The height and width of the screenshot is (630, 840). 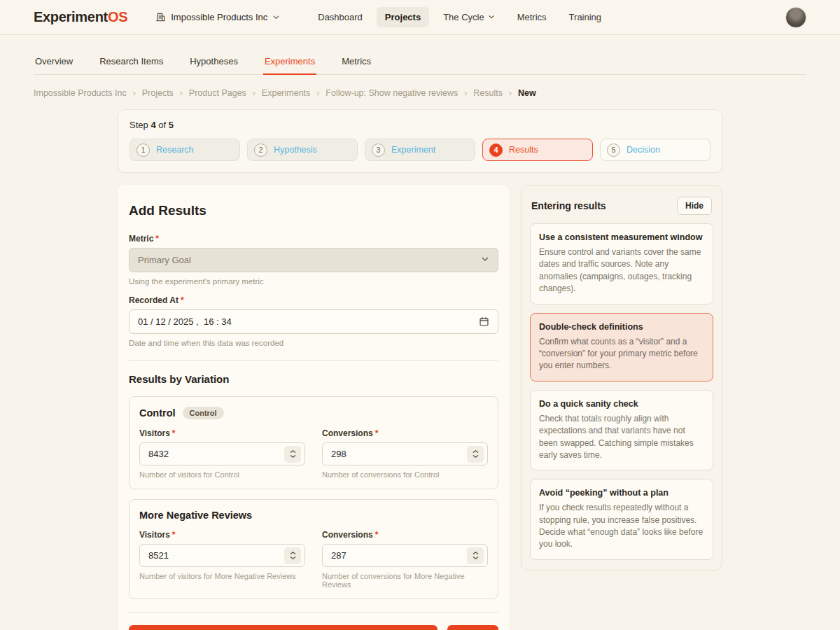 I want to click on recorded-at-input, so click(x=308, y=322).